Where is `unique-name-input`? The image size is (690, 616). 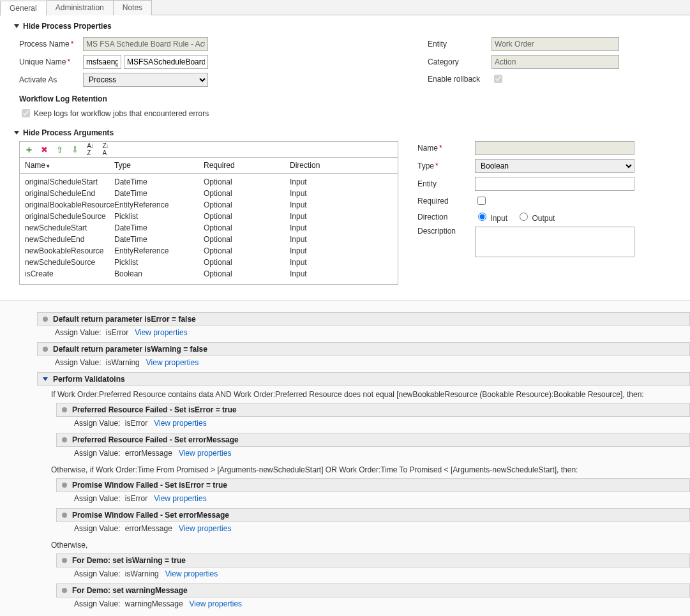
unique-name-input is located at coordinates (166, 62).